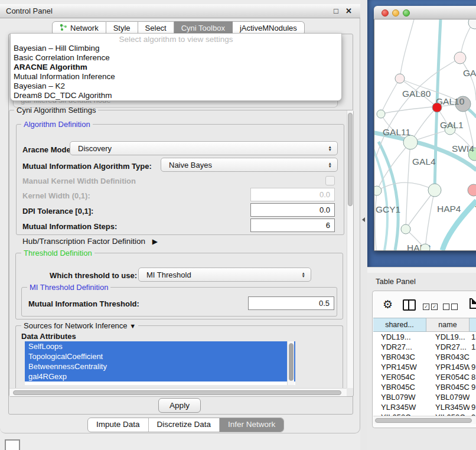 This screenshot has height=450, width=476. I want to click on panel-divider-strip, so click(422, 270).